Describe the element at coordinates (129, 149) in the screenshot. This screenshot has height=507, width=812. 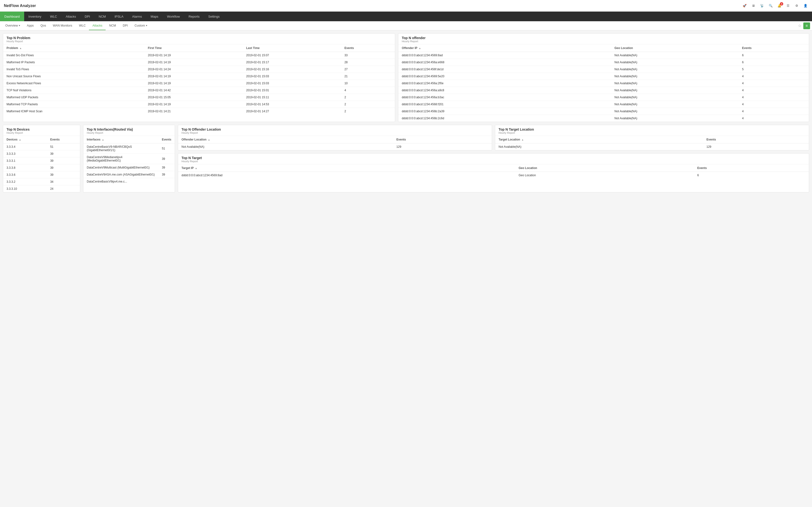
I see `table-row: DataCentreBasicV9-NBAR/CBQoS (GigabitEth…` at that location.